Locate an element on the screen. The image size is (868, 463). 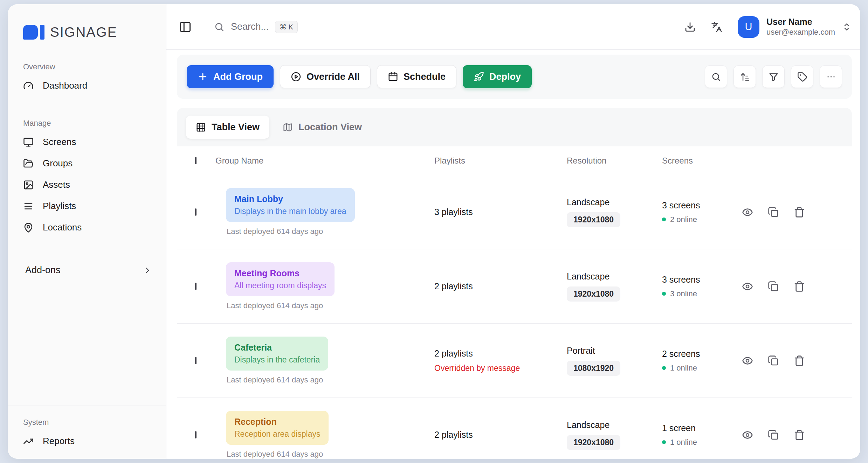
group-badge: Reception Reception area displays is located at coordinates (277, 428).